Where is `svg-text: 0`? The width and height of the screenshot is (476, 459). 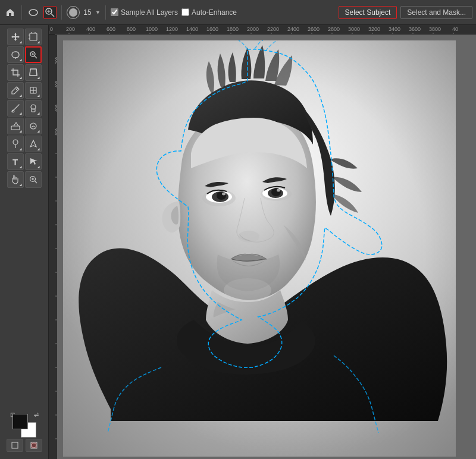
svg-text: 0 is located at coordinates (51, 29).